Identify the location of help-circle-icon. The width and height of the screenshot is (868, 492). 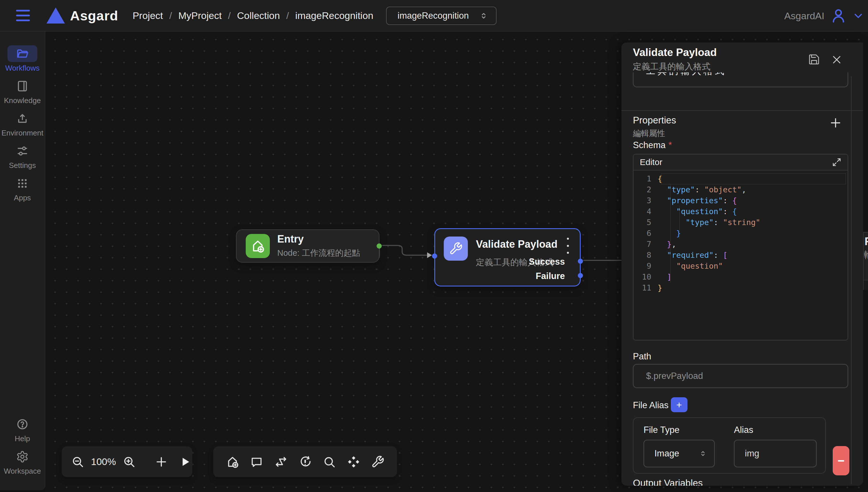
(22, 424).